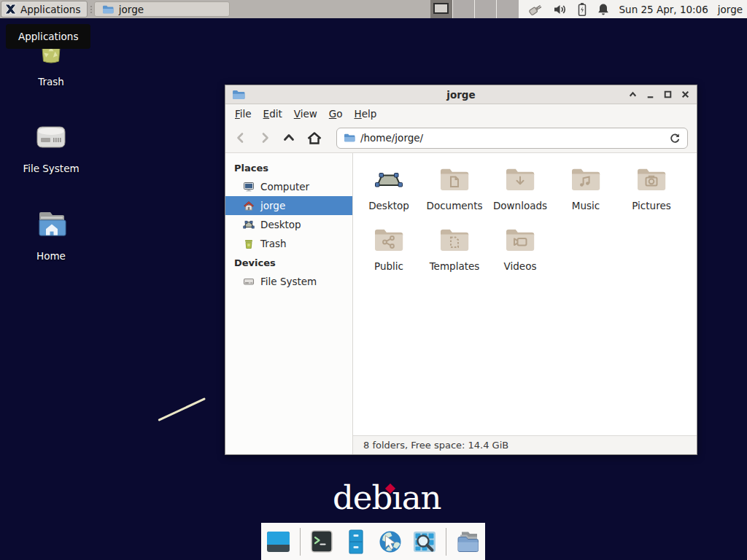 This screenshot has height=560, width=747. Describe the element at coordinates (249, 281) in the screenshot. I see `drive-icon` at that location.